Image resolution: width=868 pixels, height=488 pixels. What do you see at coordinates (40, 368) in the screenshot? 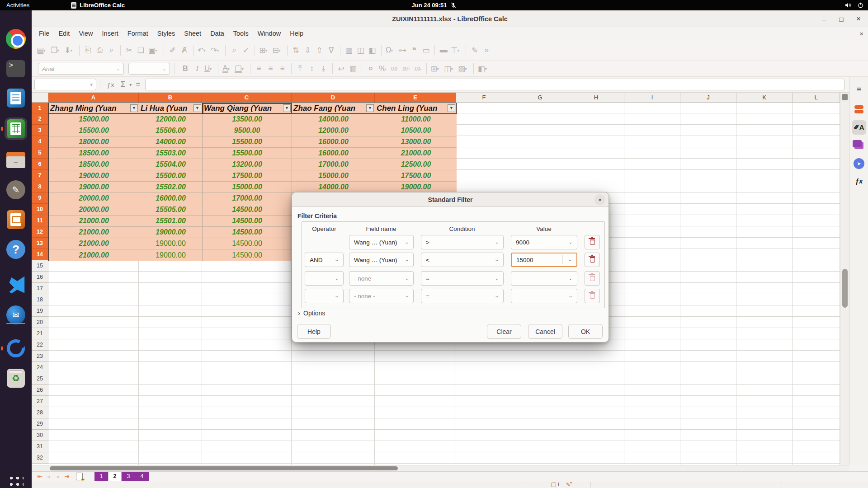
I see `row-header-24: 24` at bounding box center [40, 368].